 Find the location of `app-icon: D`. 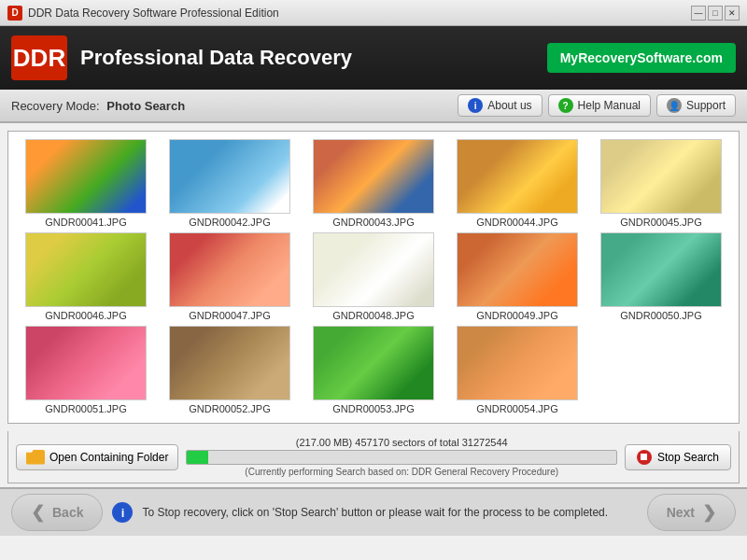

app-icon: D is located at coordinates (15, 13).